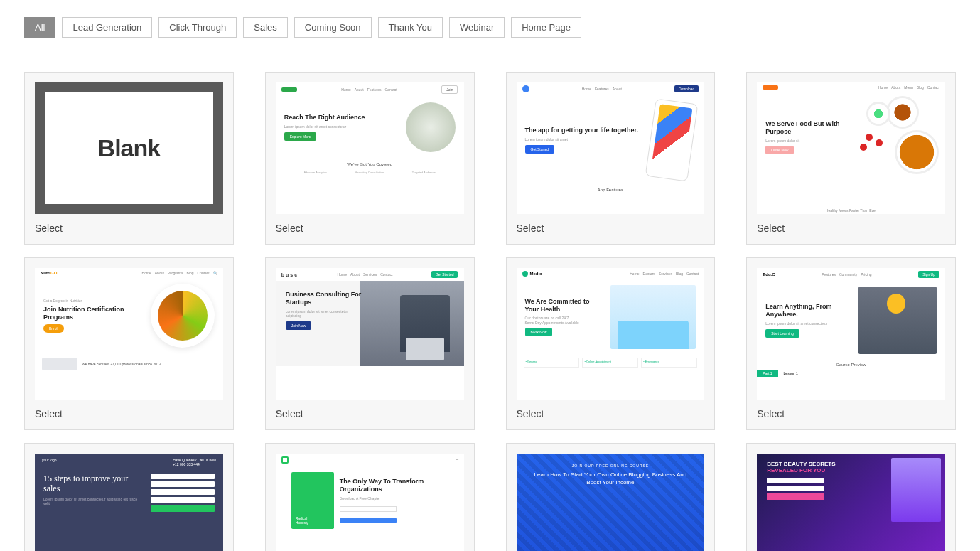 The height and width of the screenshot is (551, 980). I want to click on headline: The Only Way To Transform Organizations, so click(398, 486).